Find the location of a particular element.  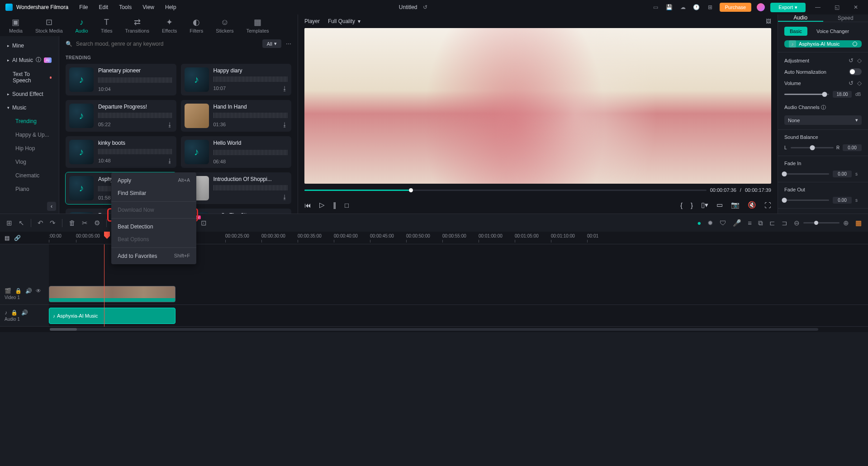

sidebar-music: Music is located at coordinates (29, 108).